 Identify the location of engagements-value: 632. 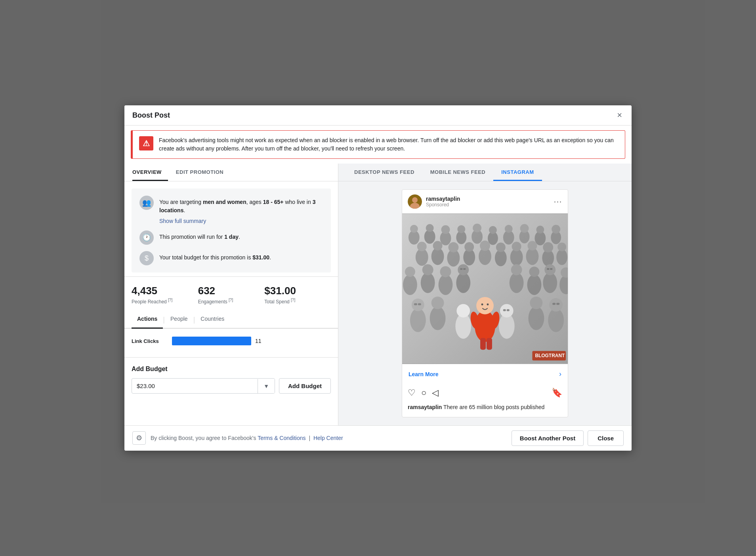
(231, 291).